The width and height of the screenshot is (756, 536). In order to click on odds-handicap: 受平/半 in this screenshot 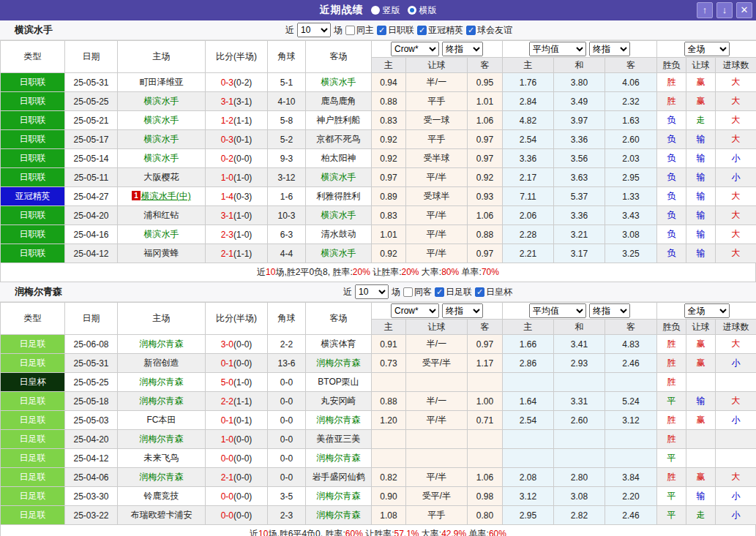, I will do `click(437, 497)`.